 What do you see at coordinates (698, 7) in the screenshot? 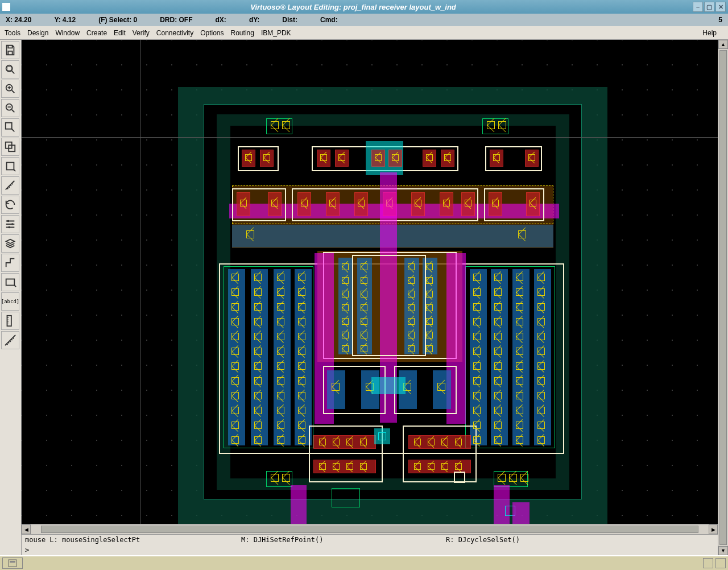
I see `minimize-button: –` at bounding box center [698, 7].